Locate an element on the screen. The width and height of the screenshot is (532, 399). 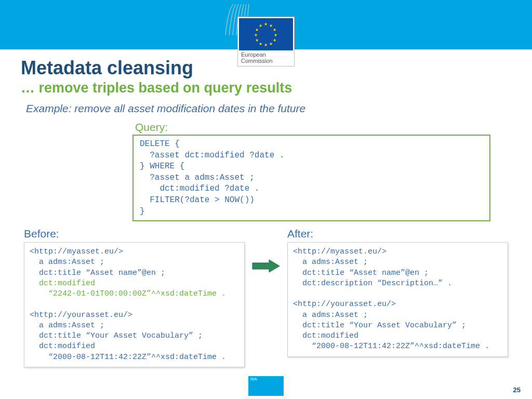
after-code-box: <http://myasset.eu/> a adms:Asset ; dct:… is located at coordinates (398, 299).